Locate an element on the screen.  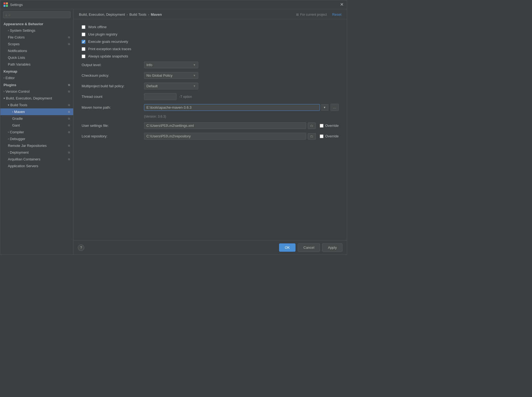
ok-button: OK is located at coordinates (287, 248).